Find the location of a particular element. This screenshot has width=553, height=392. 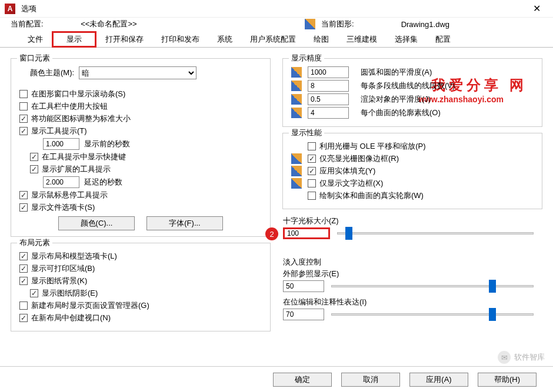

inp-surf is located at coordinates (328, 113).